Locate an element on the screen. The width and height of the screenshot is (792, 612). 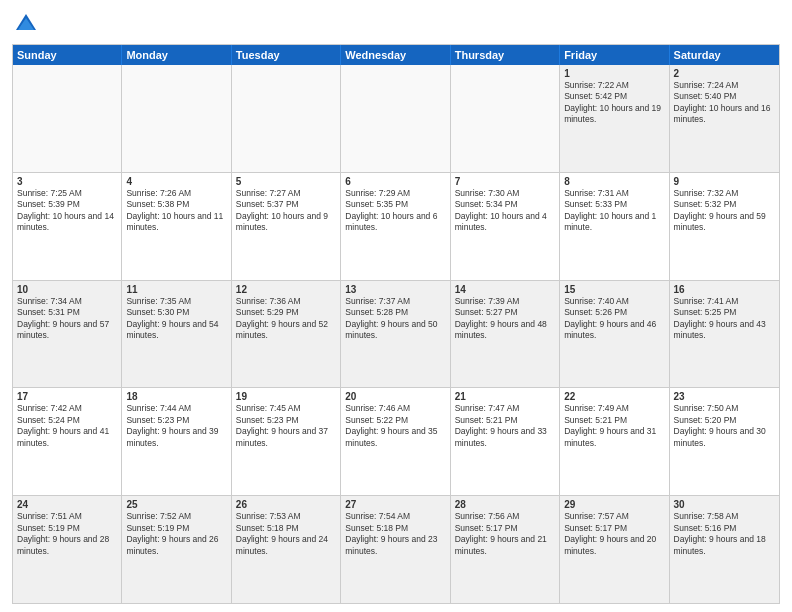
day-number: 22 is located at coordinates (614, 396).